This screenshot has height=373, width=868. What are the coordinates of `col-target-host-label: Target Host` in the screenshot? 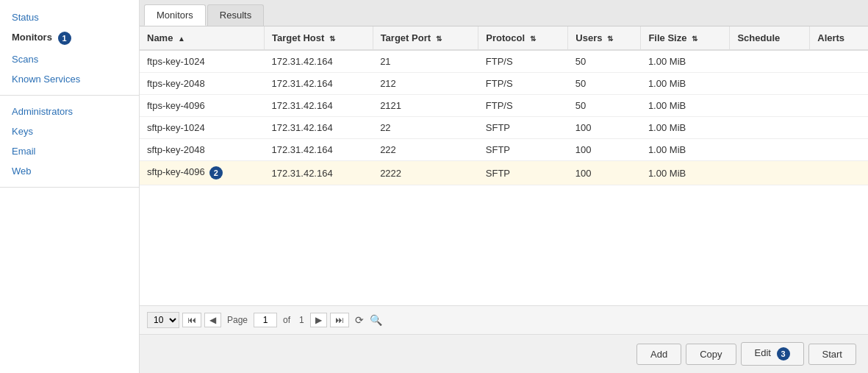 It's located at (298, 38).